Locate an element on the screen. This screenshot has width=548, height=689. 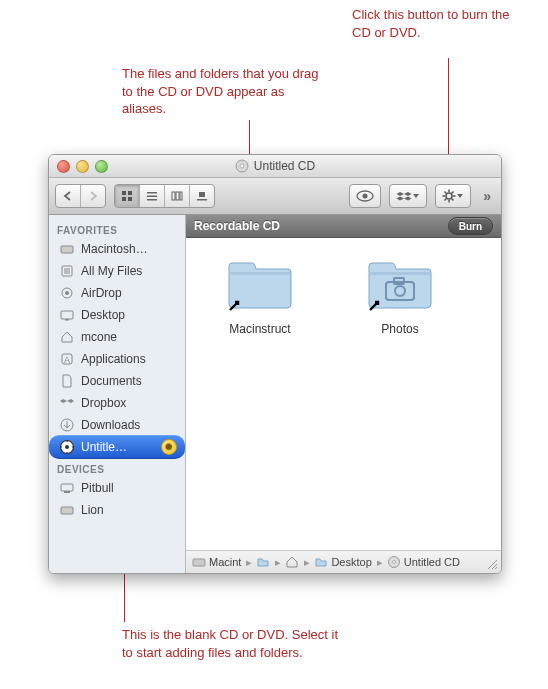
action-menu-button is located at coordinates (453, 196).